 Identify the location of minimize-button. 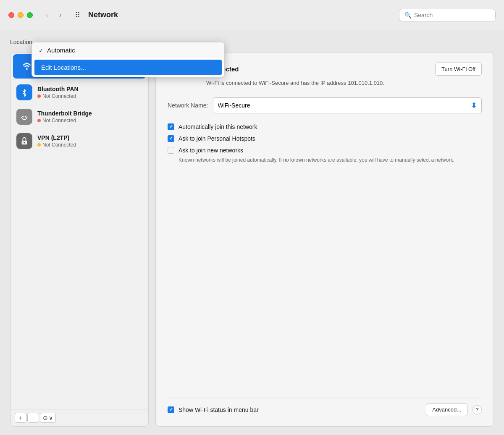
(21, 15).